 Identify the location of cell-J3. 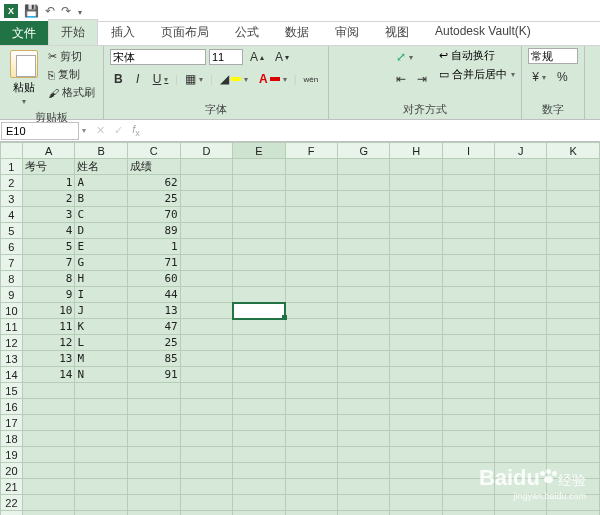
(521, 199).